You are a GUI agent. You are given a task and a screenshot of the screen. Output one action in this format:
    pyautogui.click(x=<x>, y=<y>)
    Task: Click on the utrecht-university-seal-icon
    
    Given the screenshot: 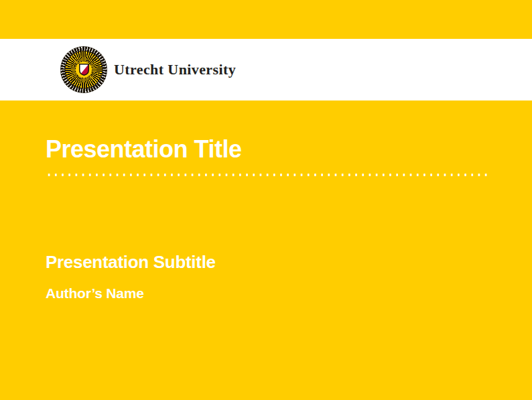 What is the action you would take?
    pyautogui.click(x=84, y=70)
    